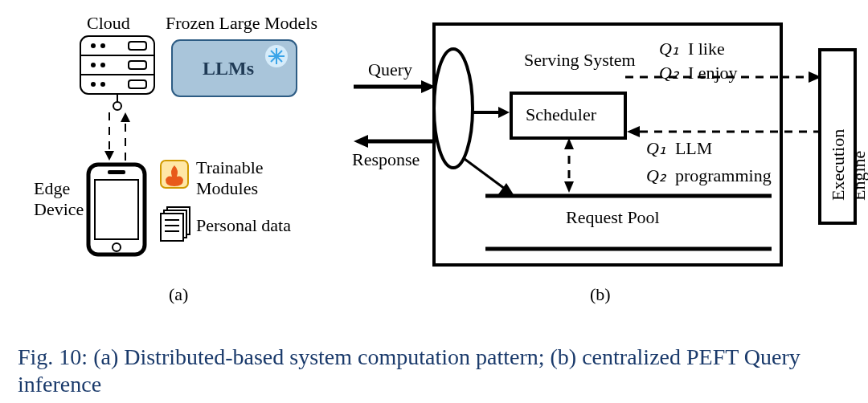 The image size is (868, 403). What do you see at coordinates (228, 69) in the screenshot?
I see `llm-label: LLMs` at bounding box center [228, 69].